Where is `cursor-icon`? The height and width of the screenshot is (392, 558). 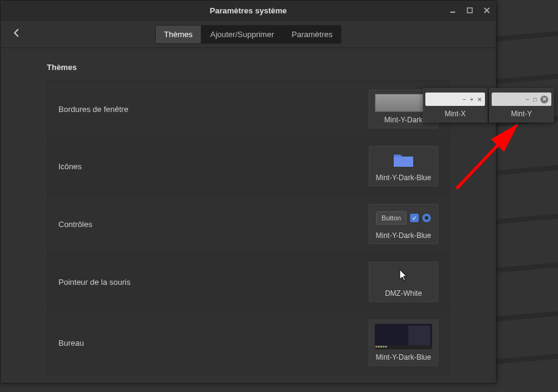
cursor-icon is located at coordinates (403, 276).